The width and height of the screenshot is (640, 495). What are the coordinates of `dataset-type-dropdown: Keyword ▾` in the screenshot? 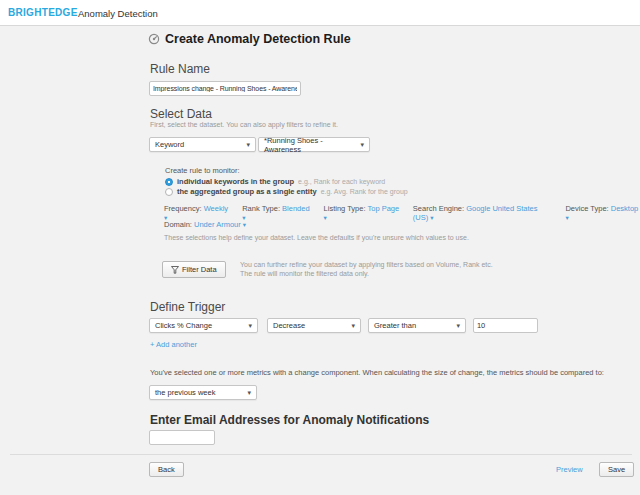 It's located at (202, 144).